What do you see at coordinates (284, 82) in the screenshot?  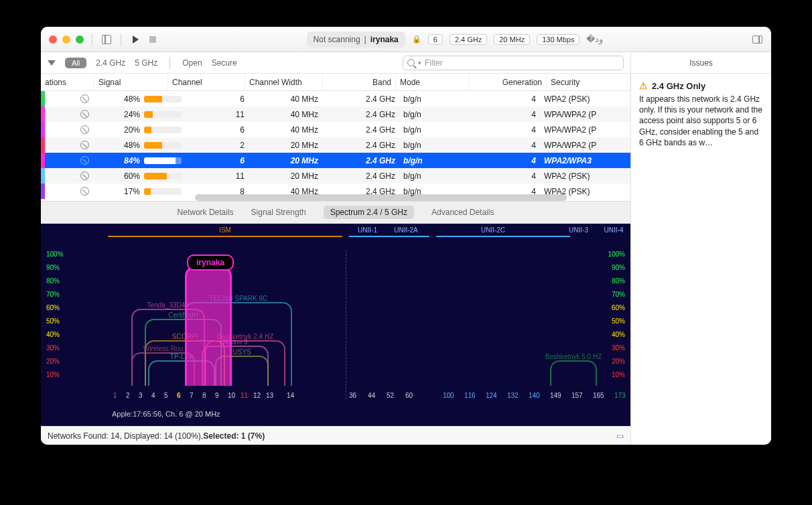 I see `col-channel-width: Channel Width` at bounding box center [284, 82].